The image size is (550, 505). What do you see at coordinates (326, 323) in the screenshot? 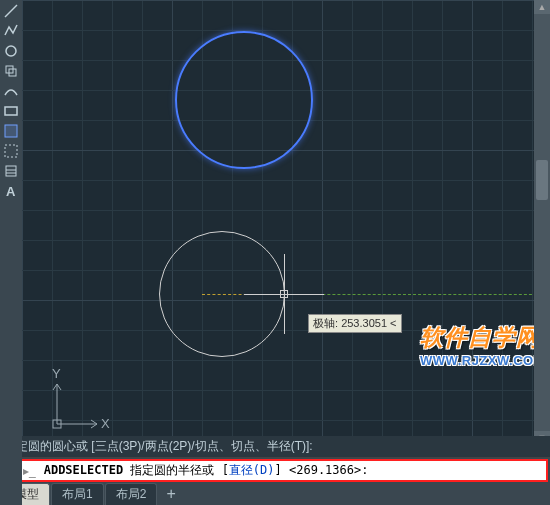
I see `tooltip-label: 极轴:` at bounding box center [326, 323].